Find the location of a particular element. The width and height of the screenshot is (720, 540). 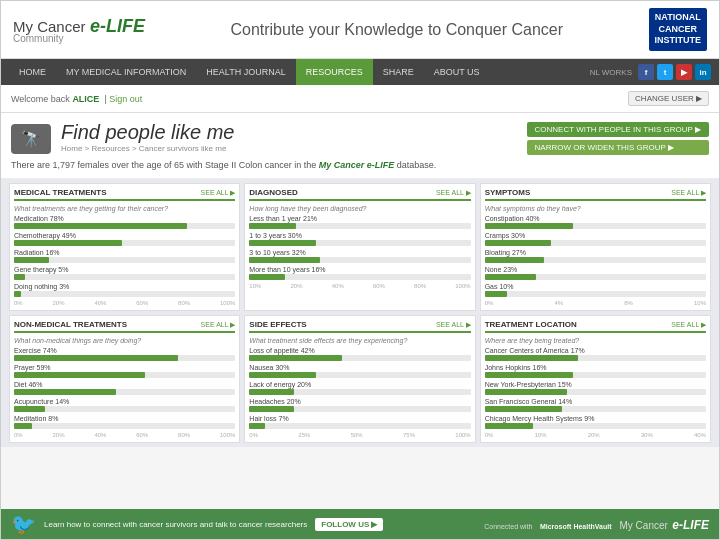

panel-title-medical: MEDICAL TREATMENTS is located at coordinates (60, 192).